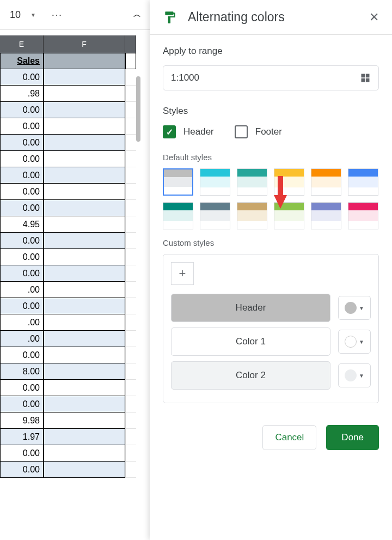 The image size is (392, 540). What do you see at coordinates (290, 438) in the screenshot?
I see `cancel-button: Cancel` at bounding box center [290, 438].